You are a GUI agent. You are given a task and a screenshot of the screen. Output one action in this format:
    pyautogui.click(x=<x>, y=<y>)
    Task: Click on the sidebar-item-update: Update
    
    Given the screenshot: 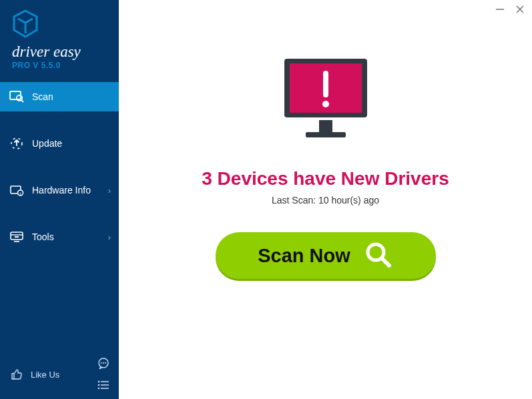 What is the action you would take?
    pyautogui.click(x=59, y=143)
    